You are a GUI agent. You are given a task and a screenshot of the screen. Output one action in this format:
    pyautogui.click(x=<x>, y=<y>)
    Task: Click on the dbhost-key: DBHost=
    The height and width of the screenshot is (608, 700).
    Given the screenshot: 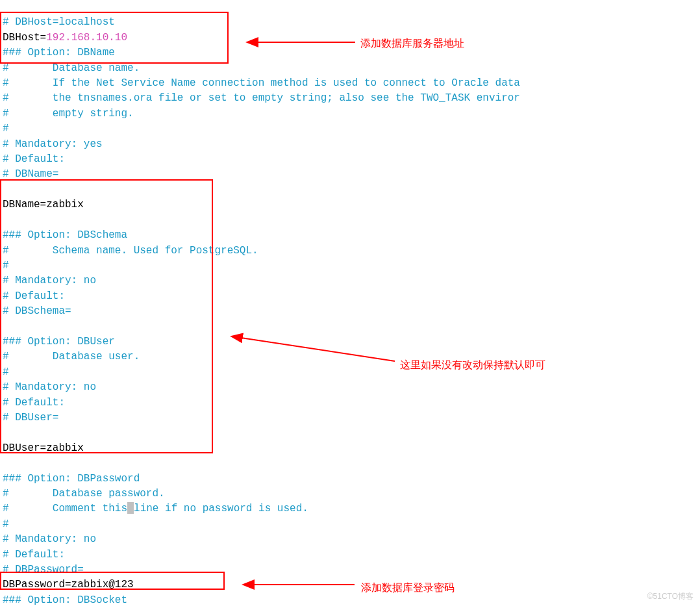 What is the action you would take?
    pyautogui.click(x=25, y=38)
    